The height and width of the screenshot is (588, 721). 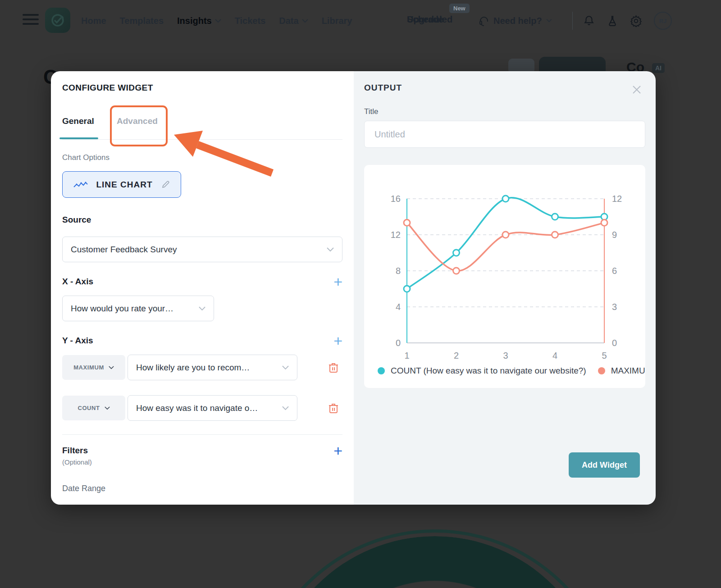 What do you see at coordinates (337, 21) in the screenshot?
I see `nav-item-library: Library` at bounding box center [337, 21].